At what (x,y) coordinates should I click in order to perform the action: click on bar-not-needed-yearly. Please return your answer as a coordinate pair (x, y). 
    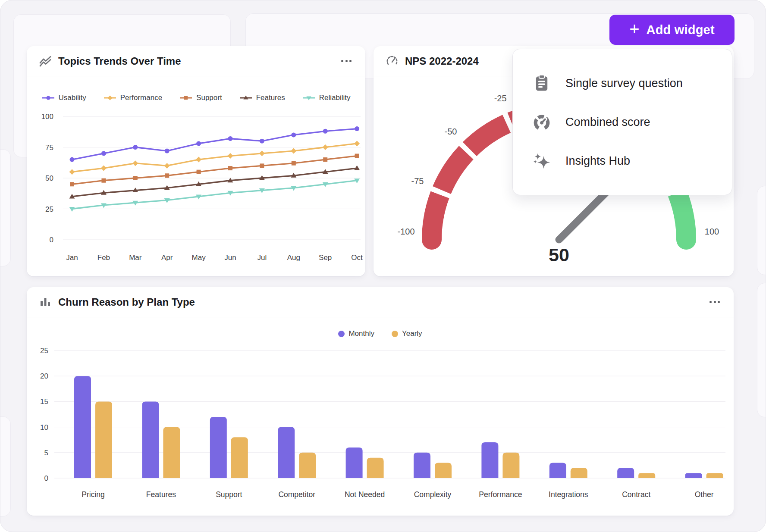
    Looking at the image, I should click on (375, 468).